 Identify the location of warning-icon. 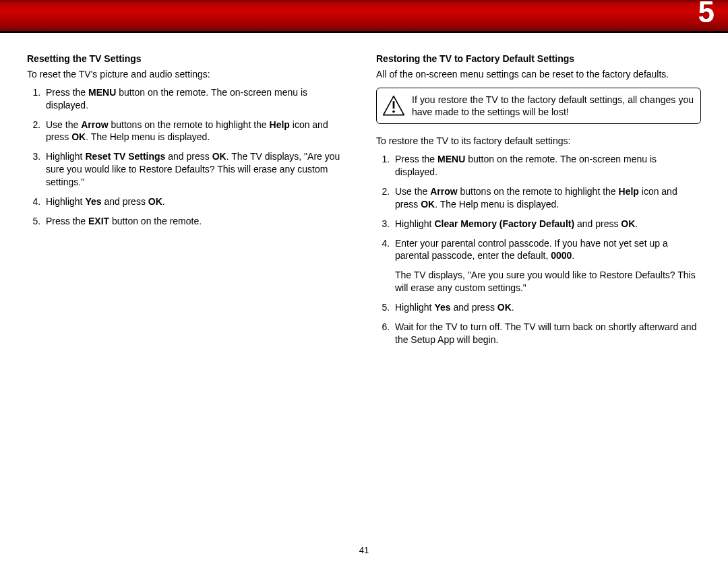
(394, 106).